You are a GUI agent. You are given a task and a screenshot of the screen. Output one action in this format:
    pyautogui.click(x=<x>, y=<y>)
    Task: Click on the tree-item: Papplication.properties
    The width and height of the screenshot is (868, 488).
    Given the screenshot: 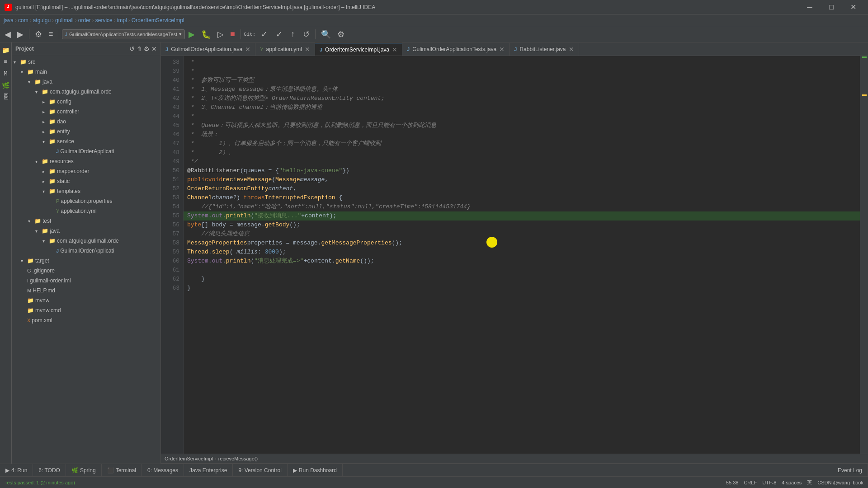 What is the action you would take?
    pyautogui.click(x=86, y=201)
    